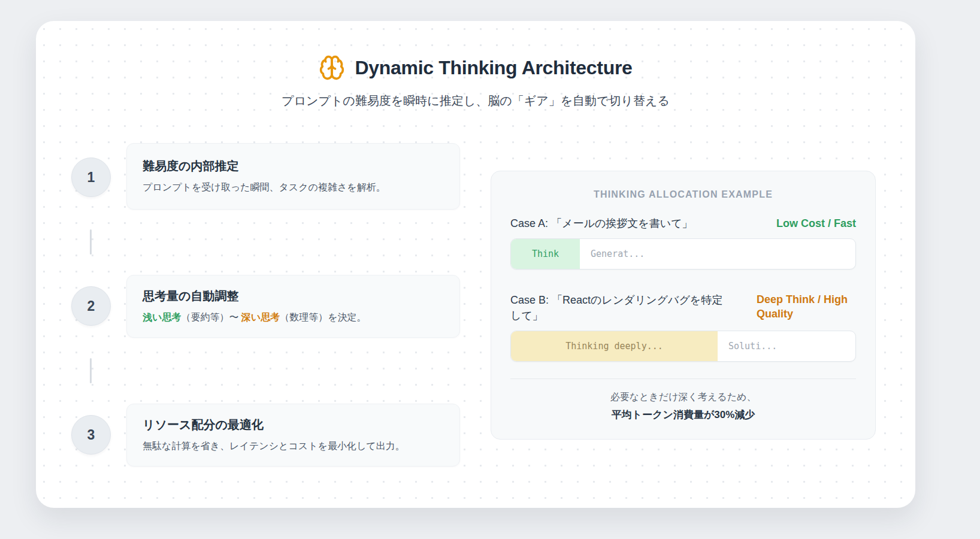  What do you see at coordinates (683, 254) in the screenshot?
I see `case-a-allocation-bar: Think Generat...` at bounding box center [683, 254].